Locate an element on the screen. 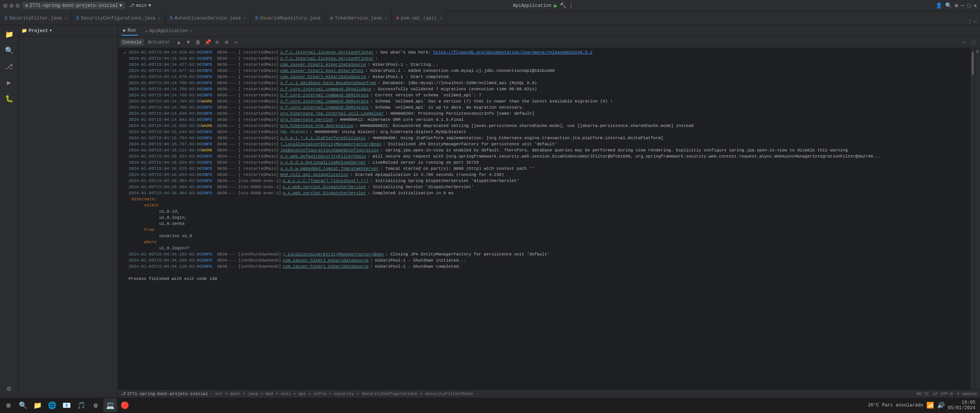 The width and height of the screenshot is (980, 413). taskbar-btn-2: 🌐 is located at coordinates (52, 405).